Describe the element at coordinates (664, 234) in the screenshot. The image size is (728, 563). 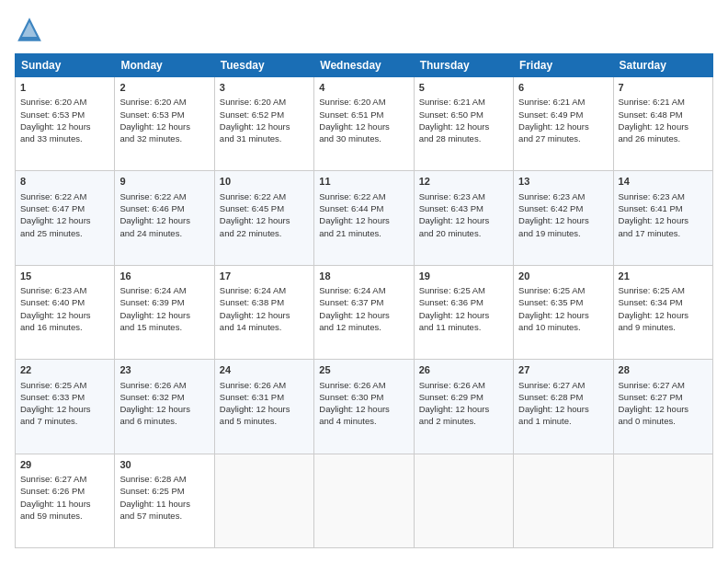
I see `day-info-line: and 17 minutes.` at that location.